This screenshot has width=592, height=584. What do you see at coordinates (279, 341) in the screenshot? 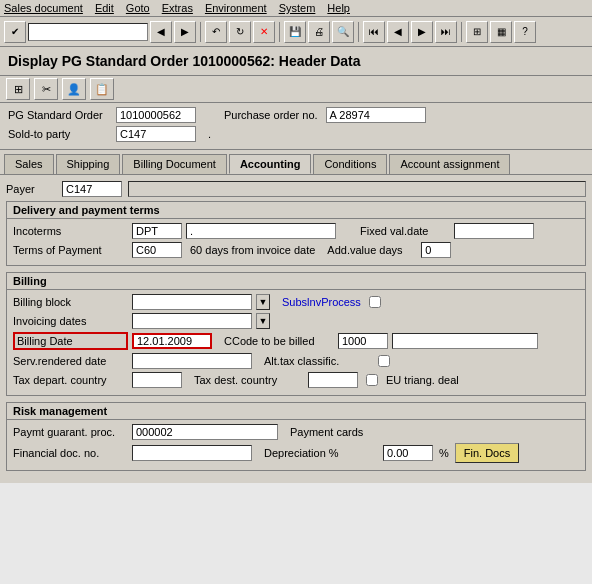
I see `ccode-label: CCode to be billed` at bounding box center [279, 341].